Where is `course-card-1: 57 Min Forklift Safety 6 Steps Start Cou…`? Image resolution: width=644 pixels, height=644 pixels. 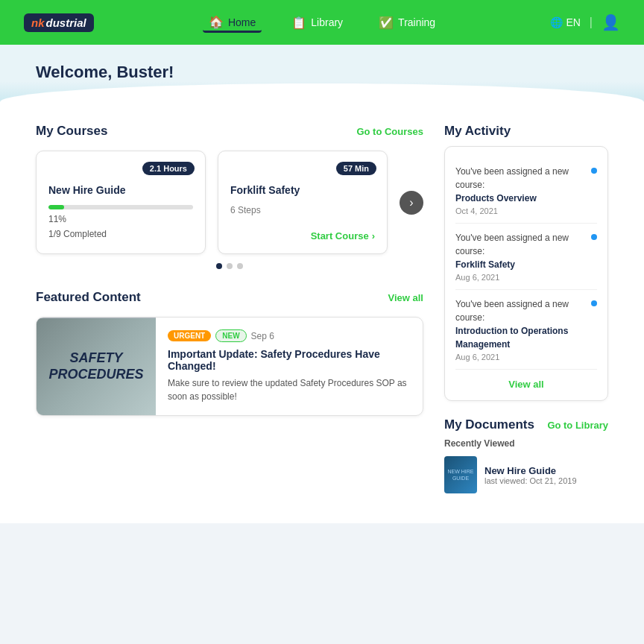
course-card-1: 57 Min Forklift Safety 6 Steps Start Cou… is located at coordinates (303, 203).